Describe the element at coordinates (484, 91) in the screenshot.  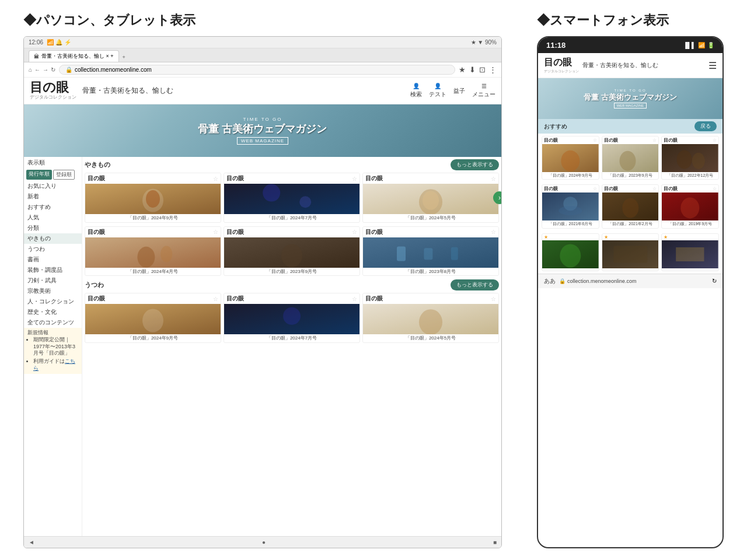
I see `menu-action: ☰ メニュー` at that location.